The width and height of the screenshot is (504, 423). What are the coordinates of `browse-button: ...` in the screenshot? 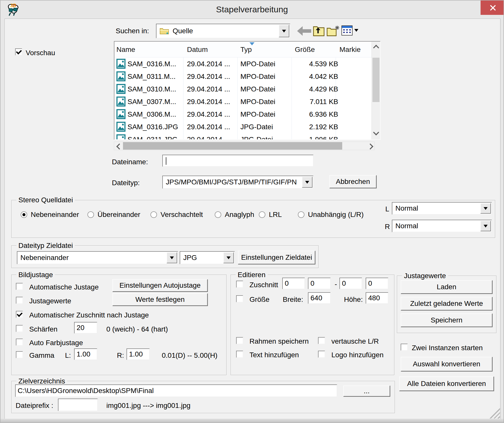 It's located at (367, 391).